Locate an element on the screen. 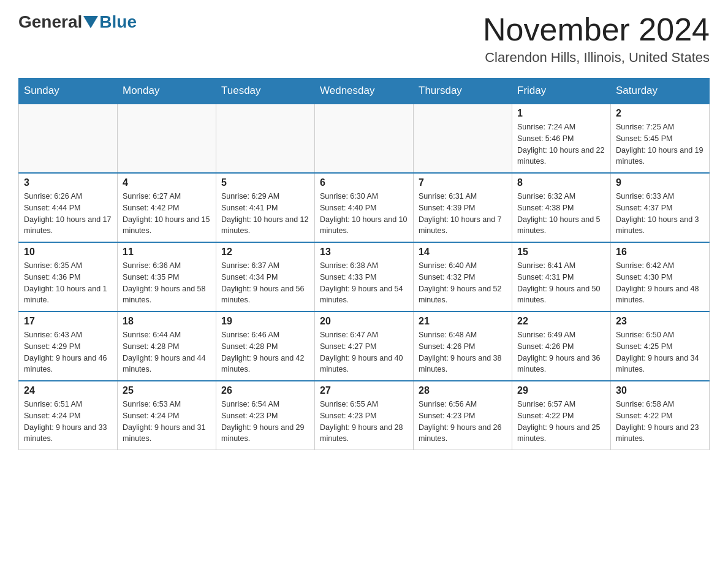 Image resolution: width=728 pixels, height=563 pixels. calendar-cell: 6Sunrise: 6:30 AMSunset: 4:40 PMDaylight… is located at coordinates (364, 207).